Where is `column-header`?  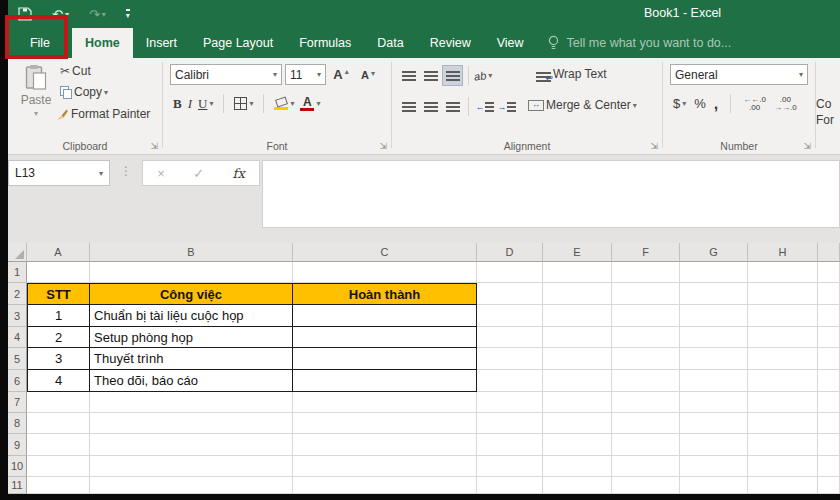
column-header is located at coordinates (829, 252).